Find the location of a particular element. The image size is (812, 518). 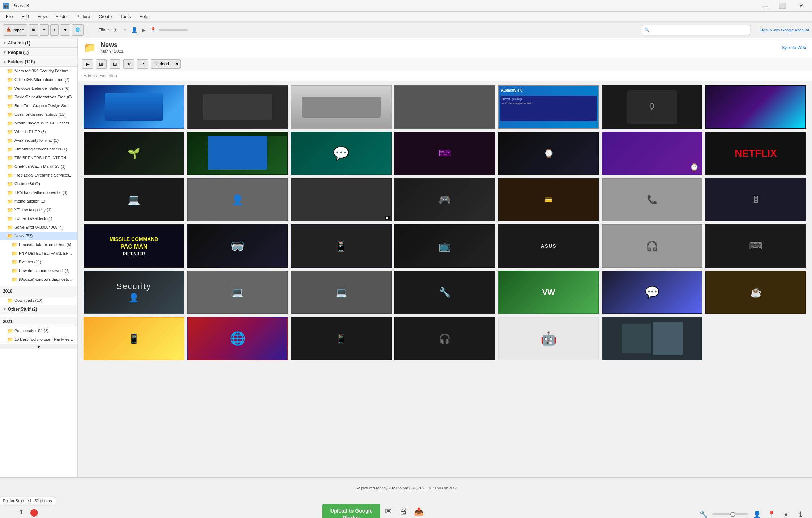

photo-item: 📞 is located at coordinates (652, 200).